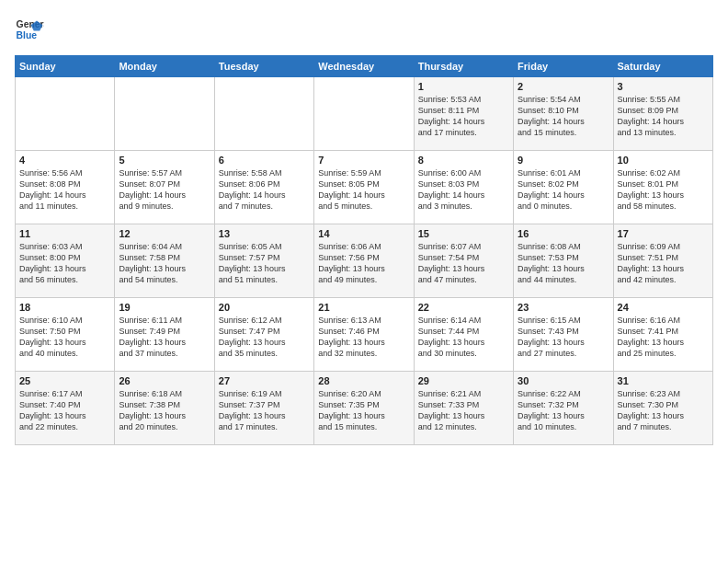 The height and width of the screenshot is (563, 728). Describe the element at coordinates (165, 335) in the screenshot. I see `calendar-cell: 19Sunrise: 6:11 AM Sunset: 7:49 PM Dayli…` at that location.